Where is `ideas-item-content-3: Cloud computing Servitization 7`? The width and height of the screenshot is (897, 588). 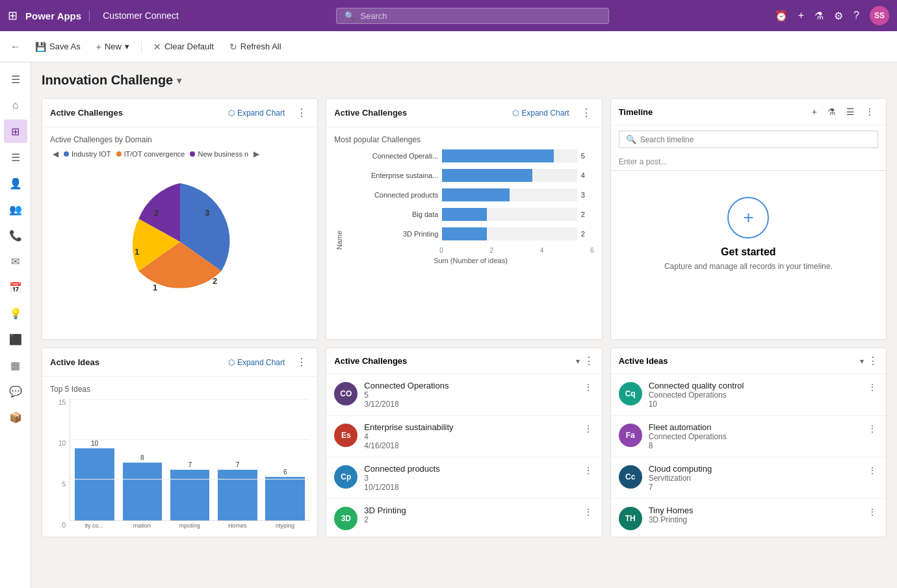
ideas-item-content-3: Cloud computing Servitization 7 is located at coordinates (754, 478).